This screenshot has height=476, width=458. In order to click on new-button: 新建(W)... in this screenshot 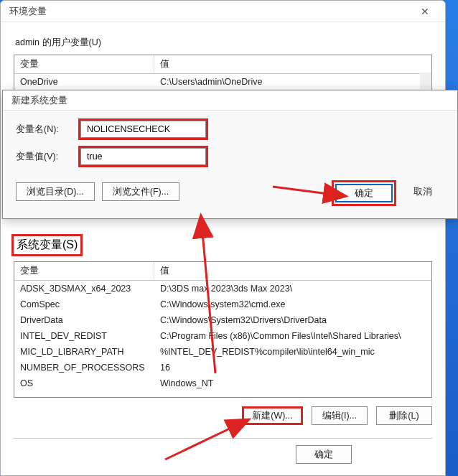, I will do `click(273, 416)`.